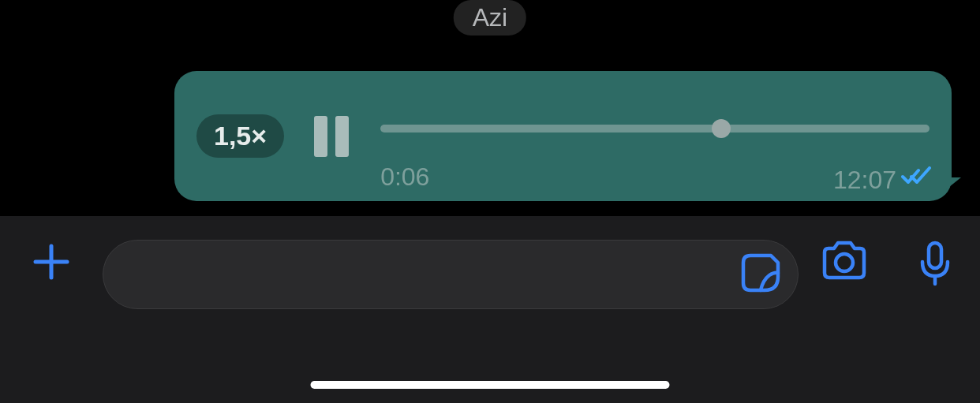 The image size is (980, 403). What do you see at coordinates (405, 177) in the screenshot?
I see `voice-elapsed-time: 0:06` at bounding box center [405, 177].